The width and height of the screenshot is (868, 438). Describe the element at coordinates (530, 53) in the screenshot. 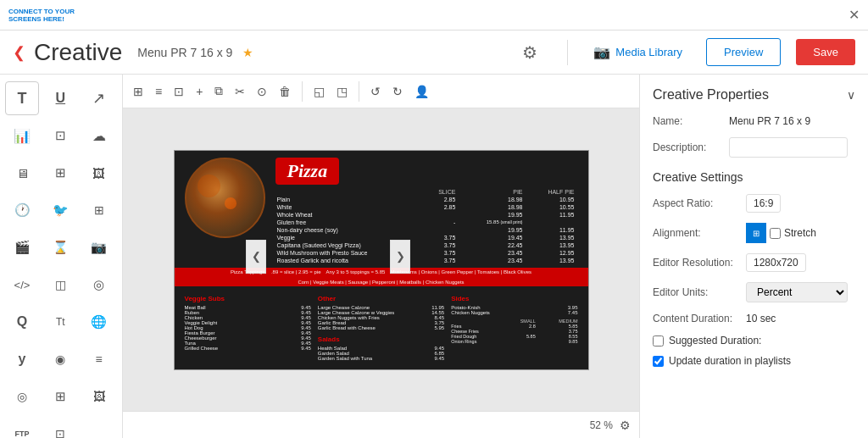

I see `gear-icon: ⚙` at that location.